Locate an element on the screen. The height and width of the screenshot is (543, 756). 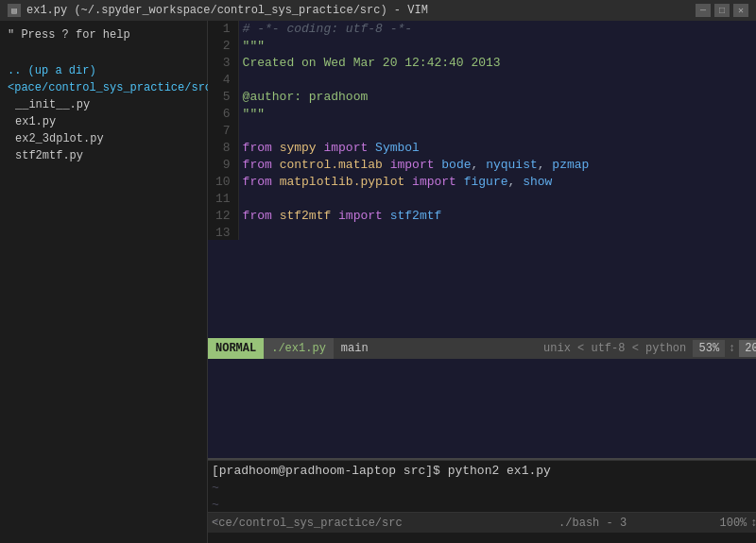
maximize-button: □ is located at coordinates (722, 10).